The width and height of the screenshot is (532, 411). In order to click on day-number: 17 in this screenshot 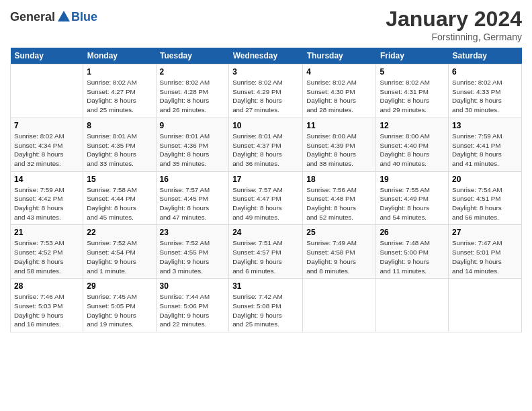, I will do `click(266, 179)`.